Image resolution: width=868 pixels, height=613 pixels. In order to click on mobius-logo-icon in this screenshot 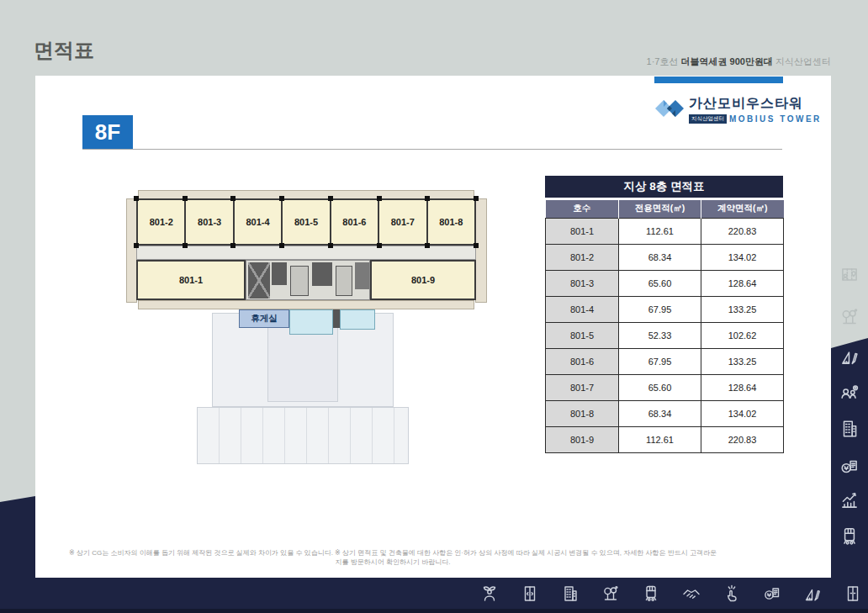, I will do `click(670, 108)`.